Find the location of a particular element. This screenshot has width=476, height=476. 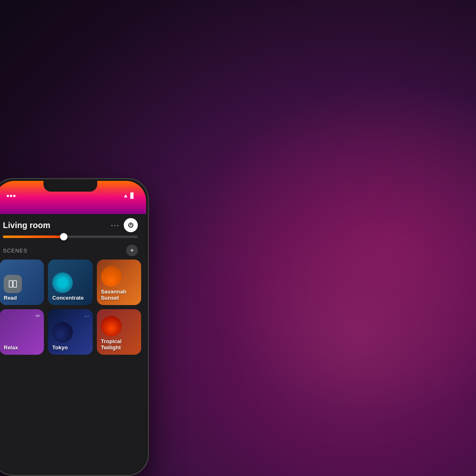

power-icon is located at coordinates (131, 225).